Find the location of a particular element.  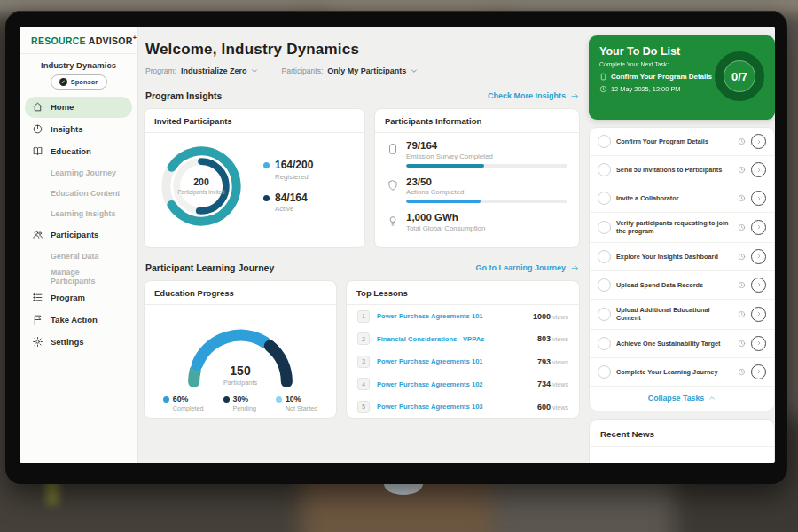

rank-badge: 1 is located at coordinates (364, 317).